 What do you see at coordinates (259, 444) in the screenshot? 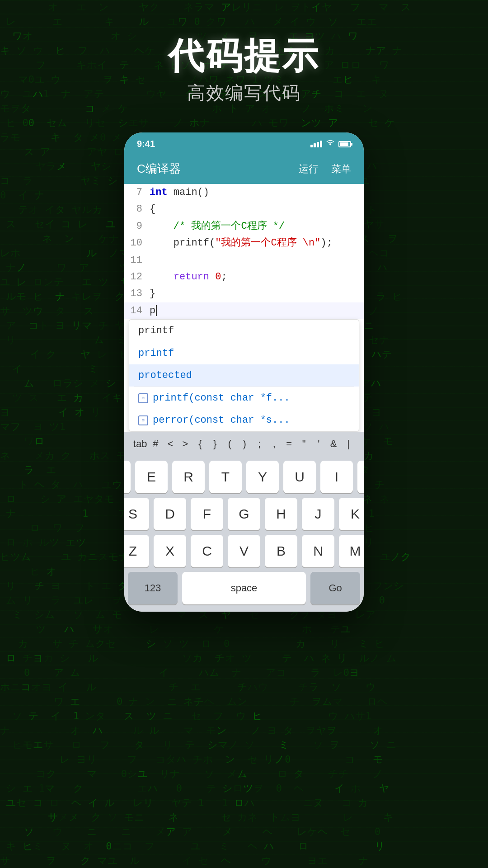
I see `key-semicolon: ;` at bounding box center [259, 444].